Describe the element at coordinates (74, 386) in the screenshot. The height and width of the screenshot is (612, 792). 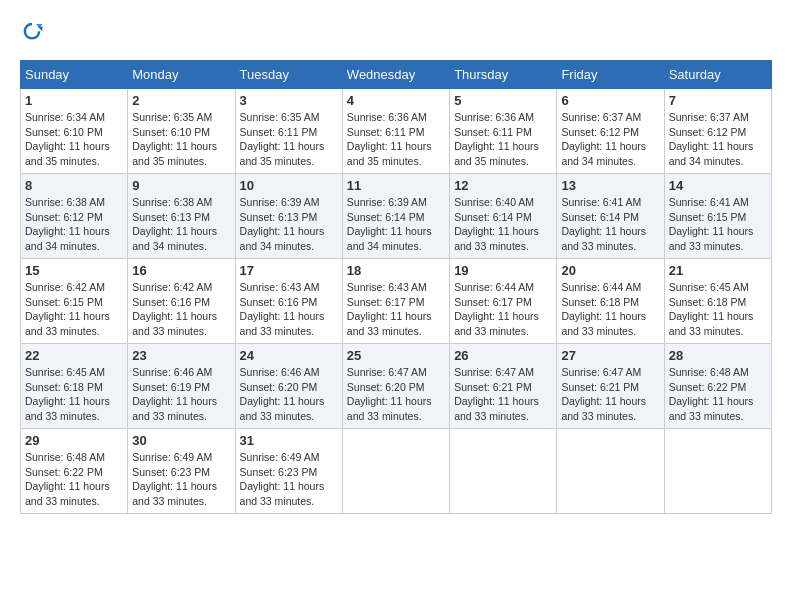
I see `calendar-cell: 22Sunrise: 6:45 AMSunset: 6:18 PMDayligh…` at that location.